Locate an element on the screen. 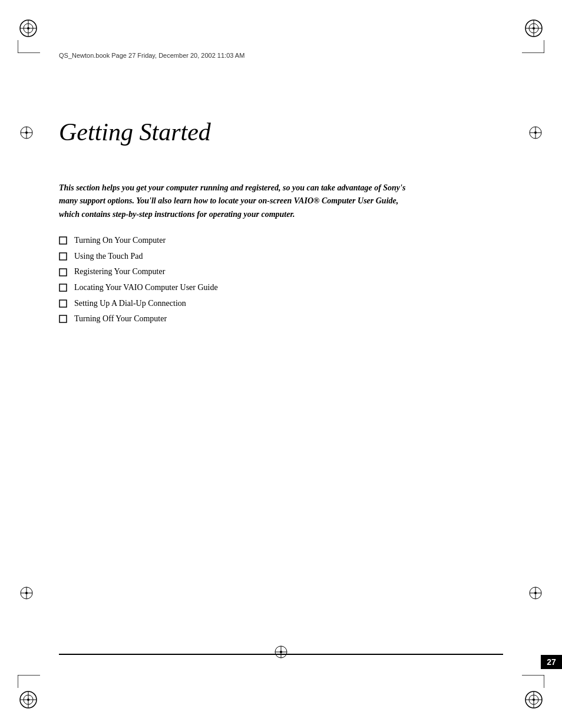 The image size is (562, 728). toc-item-label: Turning Off Your Computer is located at coordinates (120, 319).